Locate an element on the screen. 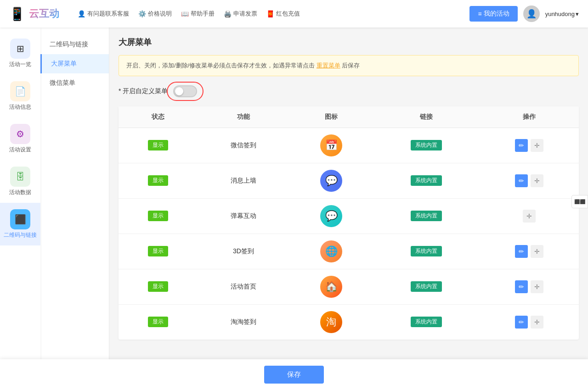 The image size is (588, 390). sub-item-qrcode: 二维码与链接 is located at coordinates (74, 45).